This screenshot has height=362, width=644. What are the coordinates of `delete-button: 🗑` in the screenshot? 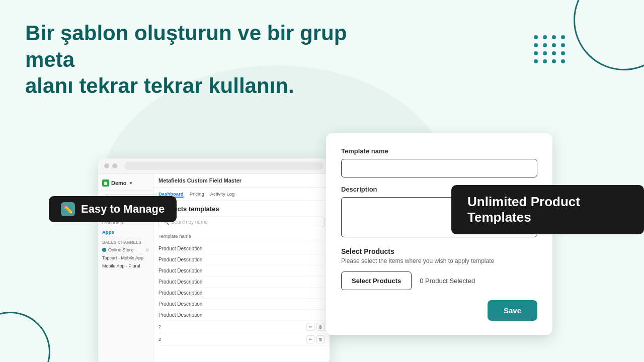 It's located at (320, 327).